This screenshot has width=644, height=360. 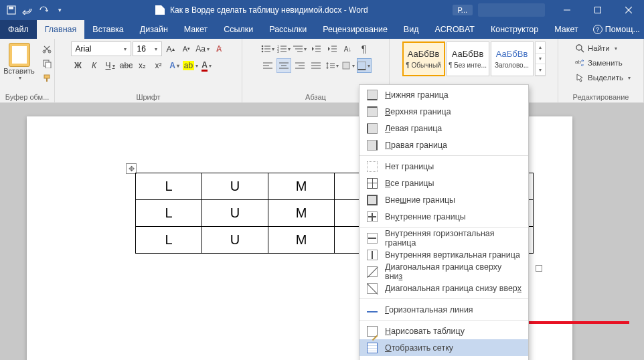 What do you see at coordinates (154, 29) in the screenshot?
I see `tab-design: Дизайн` at bounding box center [154, 29].